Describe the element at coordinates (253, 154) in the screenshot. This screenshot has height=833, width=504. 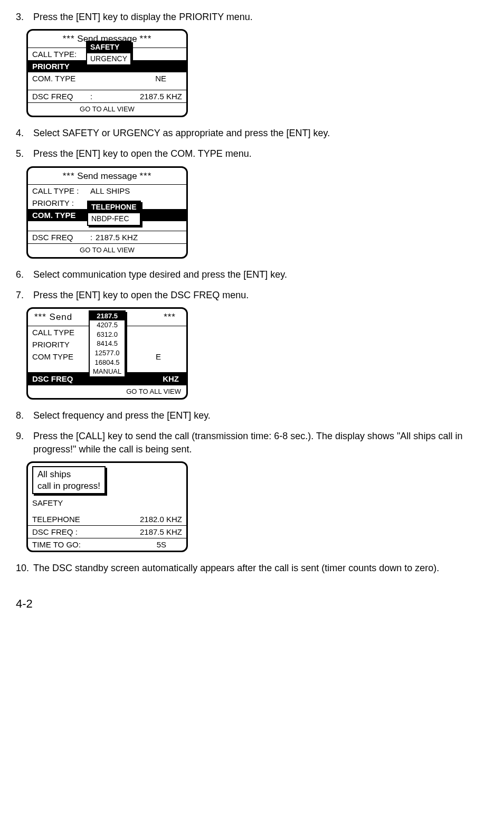
I see `step-text: Press the [ENT] key to open the COM. TYP…` at that location.